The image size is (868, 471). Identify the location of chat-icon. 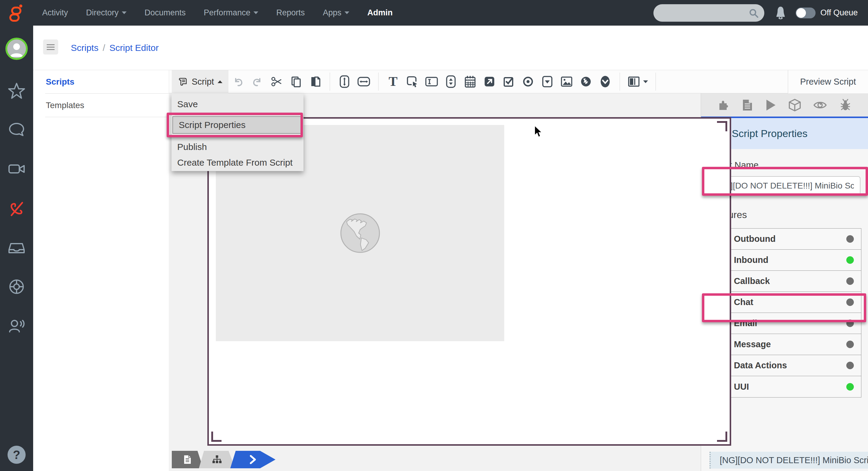
(17, 130).